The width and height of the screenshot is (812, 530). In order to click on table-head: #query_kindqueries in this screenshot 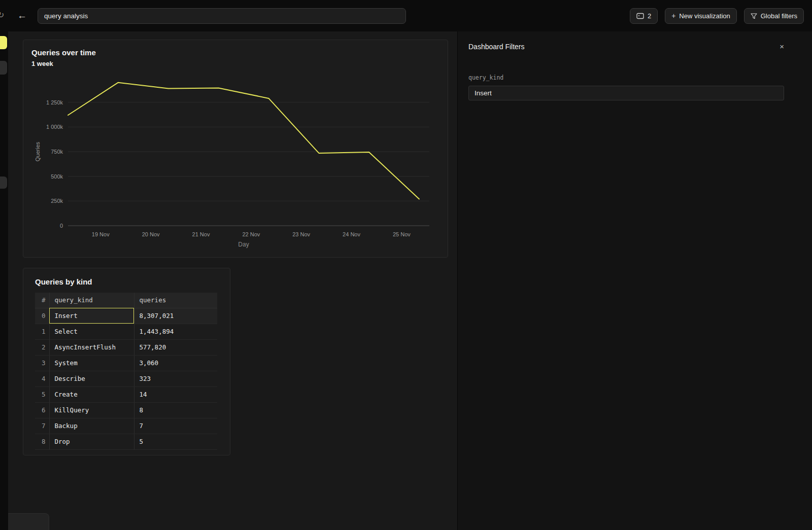, I will do `click(126, 300)`.